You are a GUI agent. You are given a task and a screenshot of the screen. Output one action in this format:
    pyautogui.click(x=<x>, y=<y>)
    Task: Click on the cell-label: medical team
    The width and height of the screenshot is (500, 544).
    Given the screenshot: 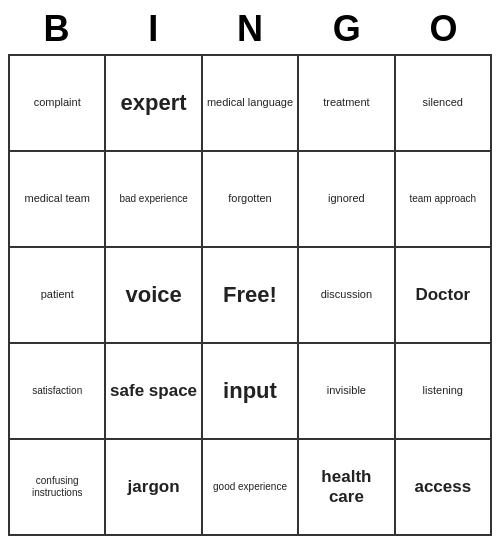 What is the action you would take?
    pyautogui.click(x=56, y=198)
    